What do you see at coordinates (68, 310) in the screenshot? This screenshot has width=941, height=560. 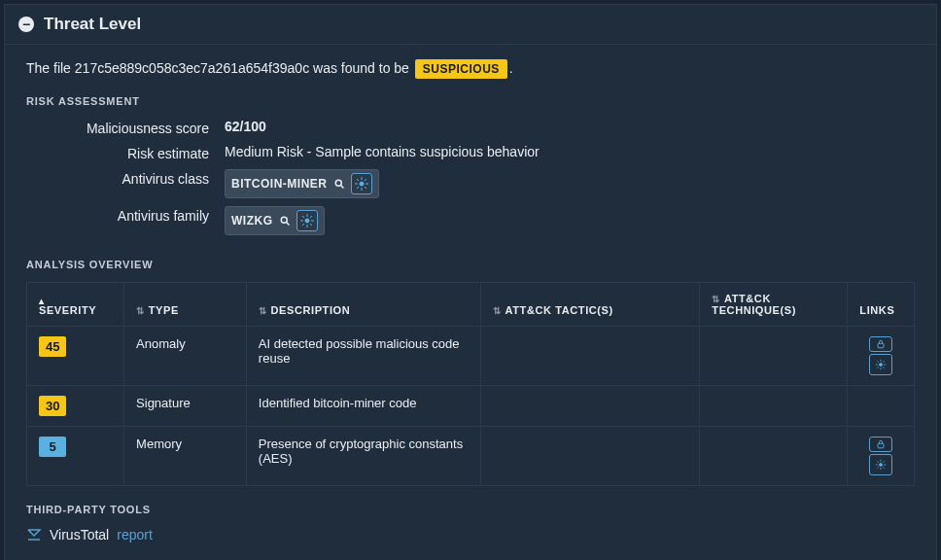 I see `header-severity-text: SEVERITY` at bounding box center [68, 310].